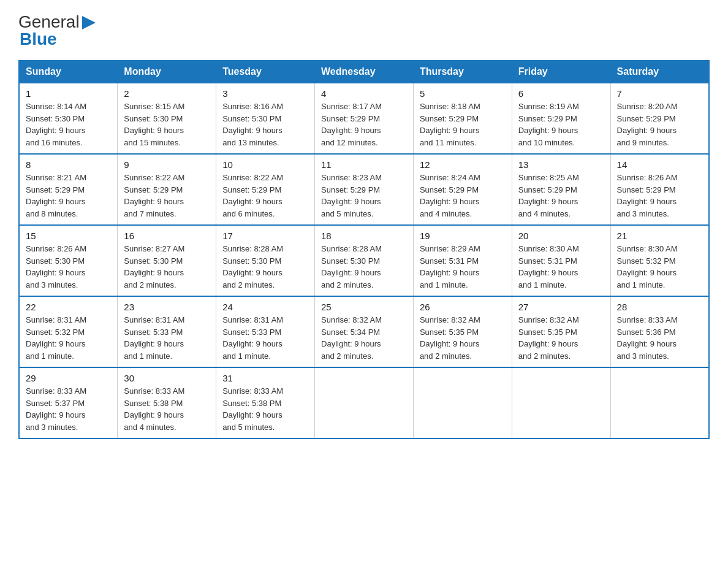 The width and height of the screenshot is (728, 563). I want to click on day-number: 5, so click(463, 93).